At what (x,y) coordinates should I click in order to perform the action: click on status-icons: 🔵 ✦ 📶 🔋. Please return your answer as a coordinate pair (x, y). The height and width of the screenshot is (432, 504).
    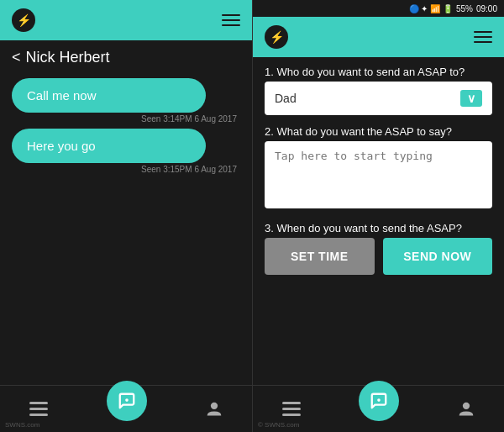
    Looking at the image, I should click on (431, 8).